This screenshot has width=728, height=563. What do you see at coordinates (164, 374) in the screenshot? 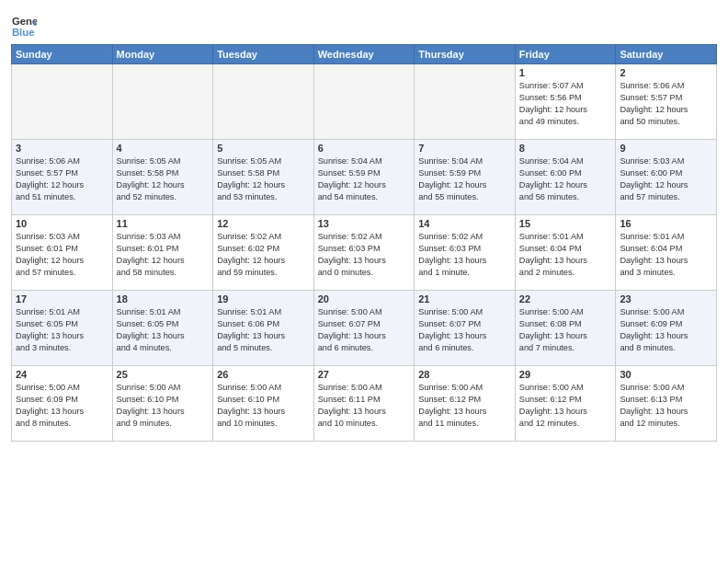
I see `day-number: 25` at bounding box center [164, 374].